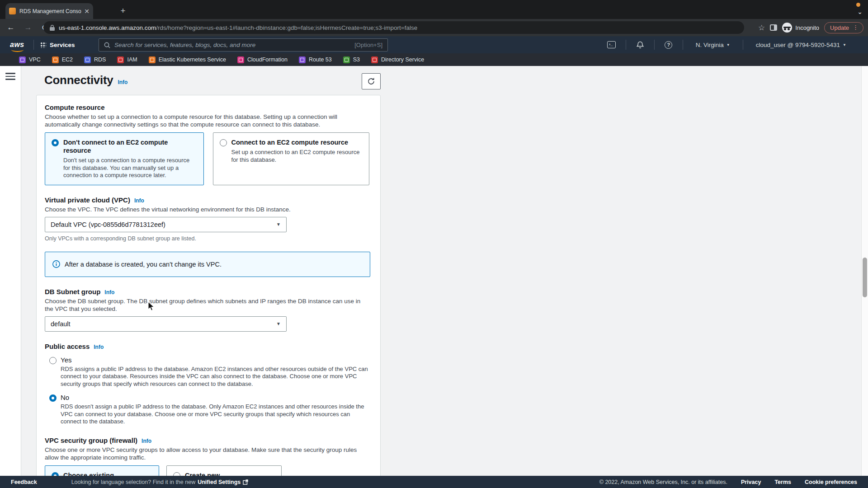 This screenshot has width=868, height=488. I want to click on help-icon: ?, so click(669, 45).